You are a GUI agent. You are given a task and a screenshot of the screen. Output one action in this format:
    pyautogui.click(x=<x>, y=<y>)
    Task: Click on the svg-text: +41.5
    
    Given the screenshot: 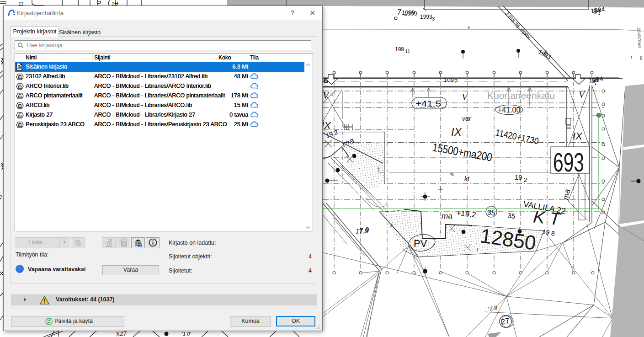 What is the action you would take?
    pyautogui.click(x=428, y=103)
    